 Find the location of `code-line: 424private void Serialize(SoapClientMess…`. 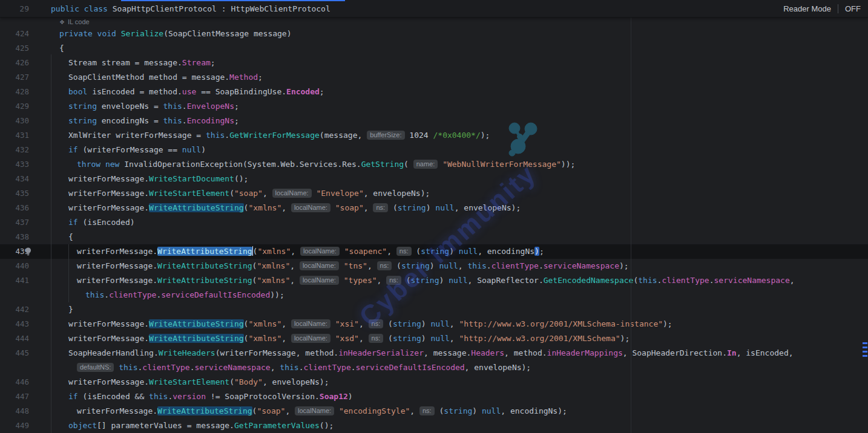

code-line: 424private void Serialize(SoapClientMess… is located at coordinates (434, 34).